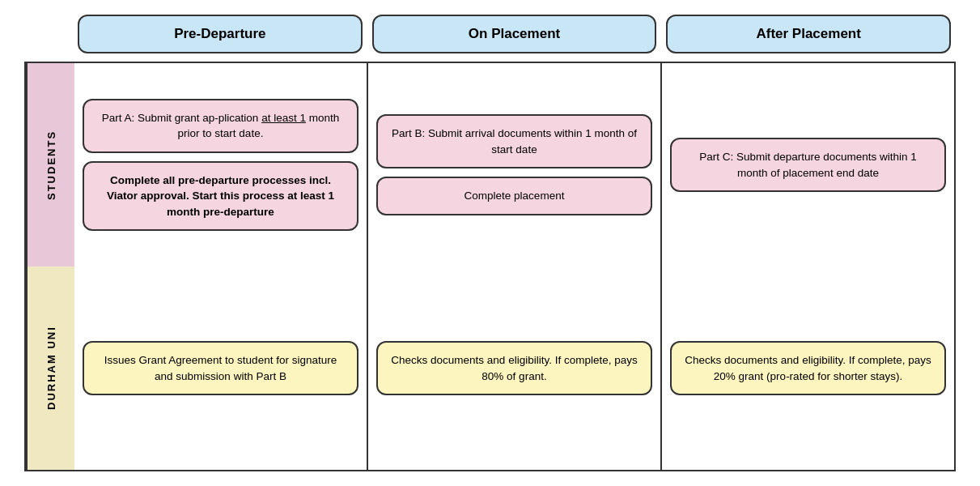 The height and width of the screenshot is (486, 980). What do you see at coordinates (515, 141) in the screenshot?
I see `part-b-card: Part B: Submit arrival documents within …` at bounding box center [515, 141].